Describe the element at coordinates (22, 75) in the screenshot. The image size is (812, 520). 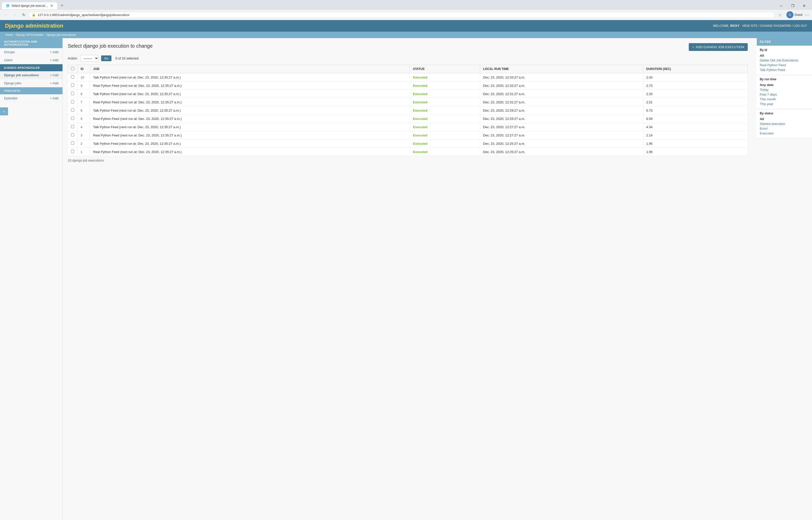
I see `django-job-executions-link: Django job executions` at that location.